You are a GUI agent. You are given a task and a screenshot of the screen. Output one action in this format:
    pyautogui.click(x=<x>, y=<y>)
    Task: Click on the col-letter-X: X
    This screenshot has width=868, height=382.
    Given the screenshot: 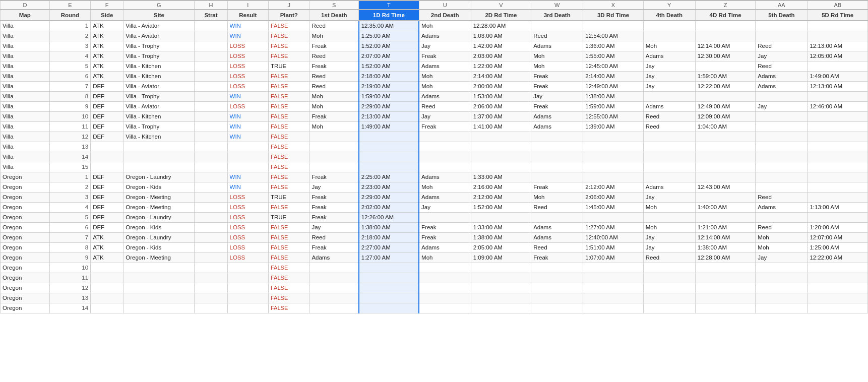 What is the action you would take?
    pyautogui.click(x=613, y=5)
    